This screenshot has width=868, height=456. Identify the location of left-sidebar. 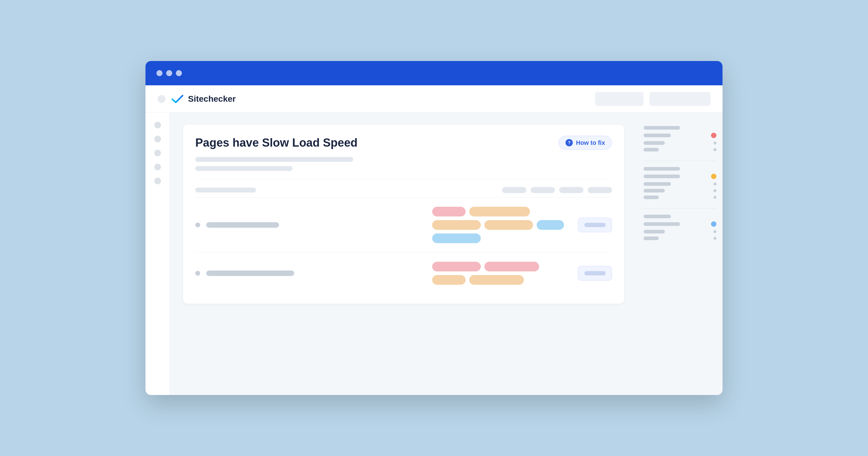
(158, 254).